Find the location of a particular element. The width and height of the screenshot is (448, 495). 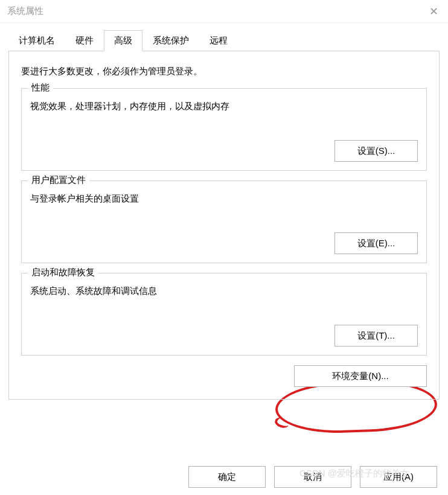

dialog-footer: 确定 取消 应用(A) is located at coordinates (313, 477).